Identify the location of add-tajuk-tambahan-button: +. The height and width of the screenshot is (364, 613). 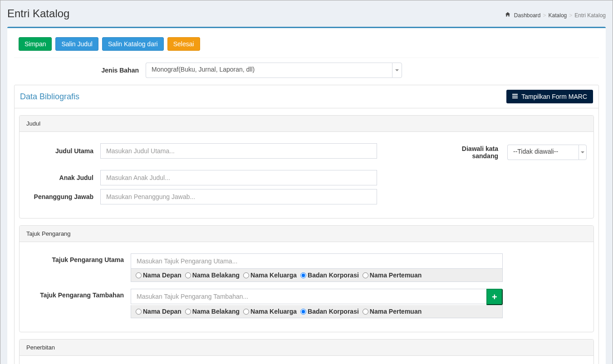
(495, 297).